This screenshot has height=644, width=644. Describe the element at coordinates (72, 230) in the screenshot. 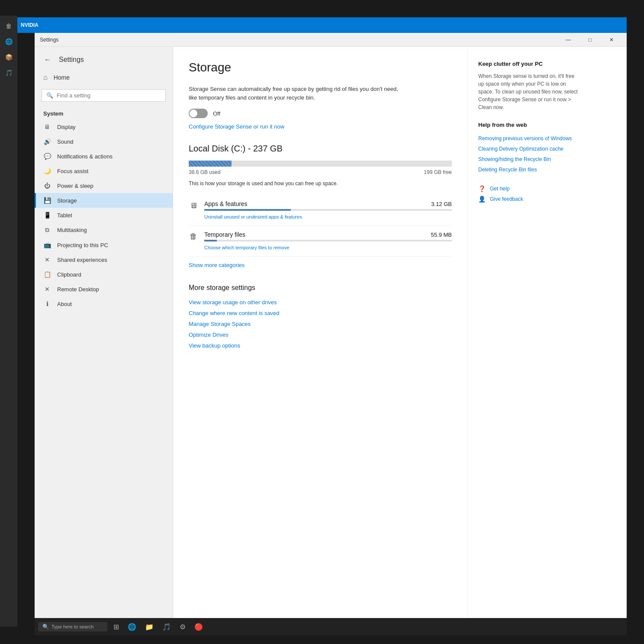

I see `multitasking-label: Multitasking` at that location.